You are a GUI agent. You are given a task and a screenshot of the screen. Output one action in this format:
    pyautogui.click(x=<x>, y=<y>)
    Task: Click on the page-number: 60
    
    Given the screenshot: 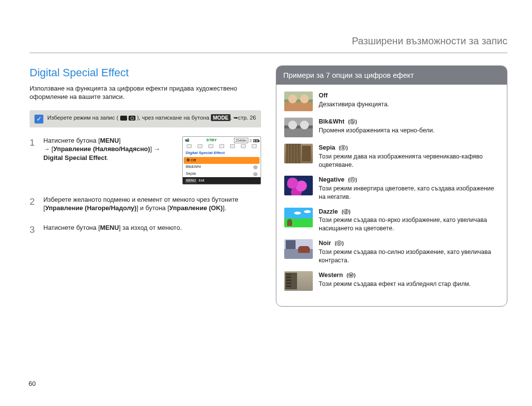 What is the action you would take?
    pyautogui.click(x=32, y=384)
    